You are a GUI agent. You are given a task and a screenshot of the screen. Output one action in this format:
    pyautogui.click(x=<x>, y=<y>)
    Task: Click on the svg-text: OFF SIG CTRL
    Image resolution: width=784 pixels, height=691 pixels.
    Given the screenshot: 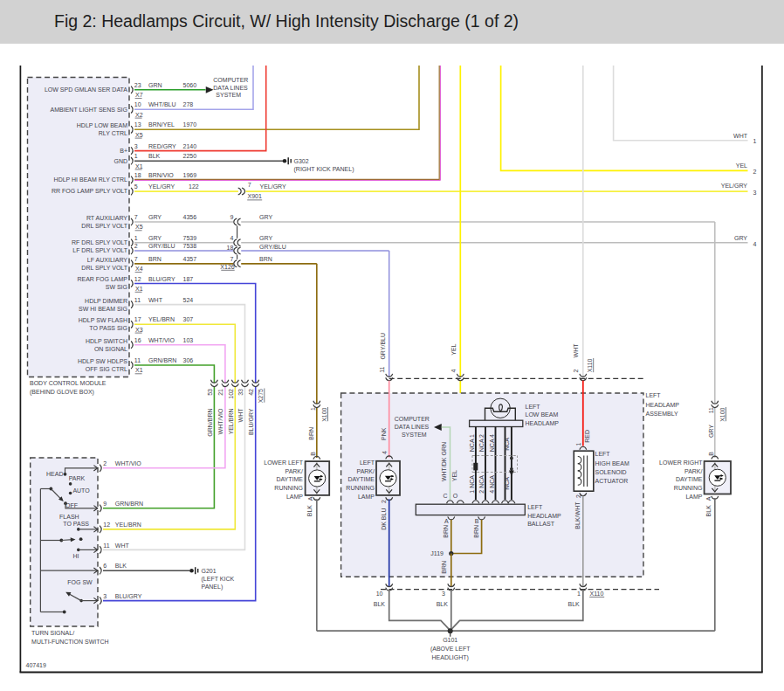 What is the action you would take?
    pyautogui.click(x=107, y=369)
    